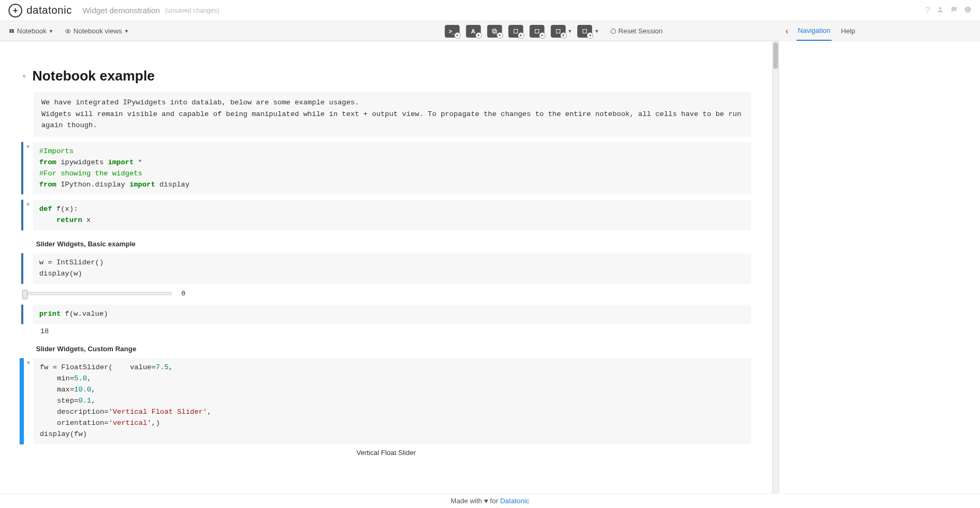 This screenshot has height=508, width=980. What do you see at coordinates (386, 168) in the screenshot?
I see `code-cell-imports: ▼ #Imports from ipywidgets import * #For…` at bounding box center [386, 168].